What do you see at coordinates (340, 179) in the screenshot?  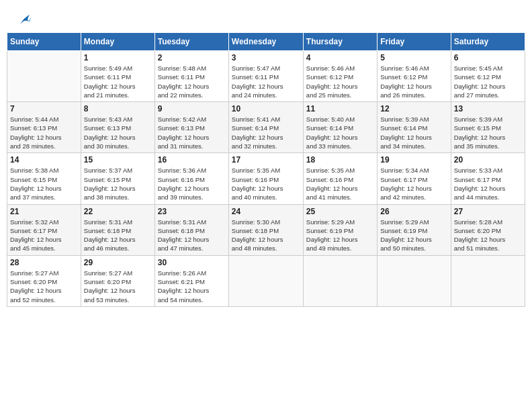 I see `calendar-cell: 18Sunrise: 5:35 AM Sunset: 6:16 PM Dayli…` at bounding box center [340, 179].